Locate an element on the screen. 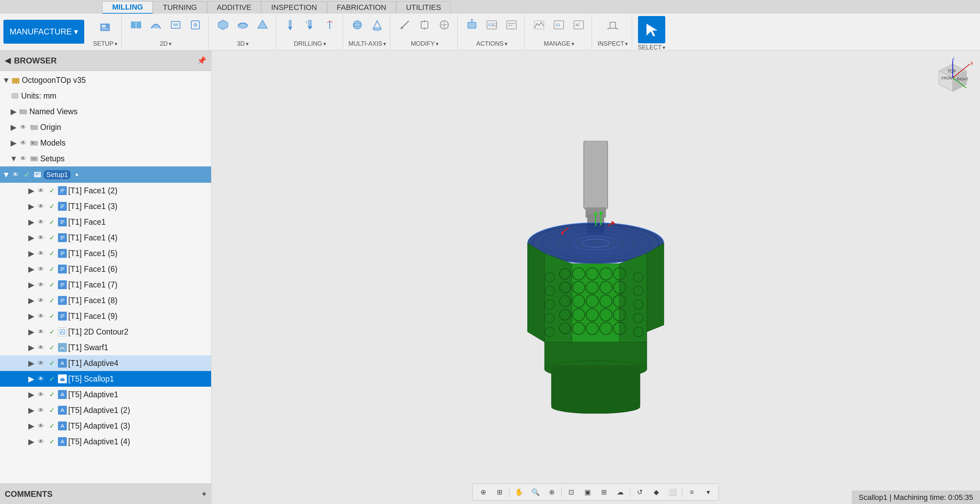 The image size is (980, 504). manage-icon-2: G1 is located at coordinates (559, 25).